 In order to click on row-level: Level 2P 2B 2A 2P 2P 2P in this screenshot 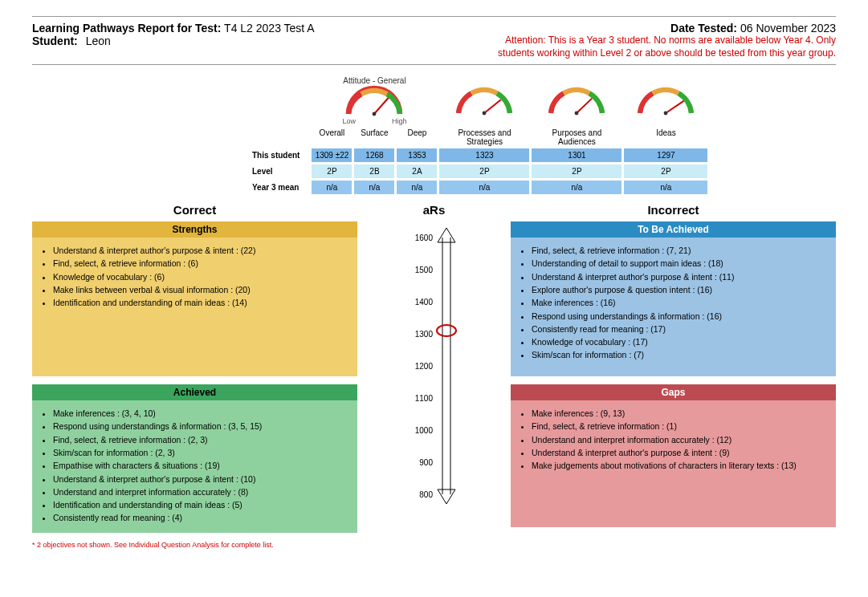, I will do `click(479, 172)`.